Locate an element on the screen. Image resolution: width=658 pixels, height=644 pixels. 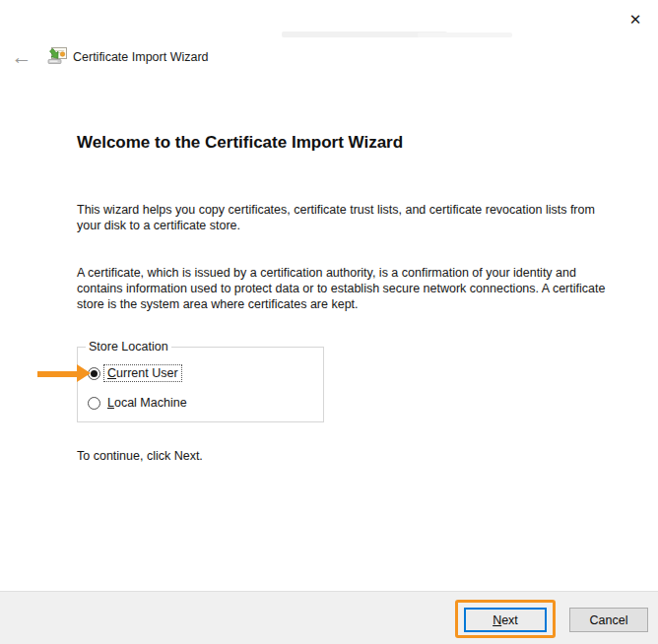
orange-pointer-arrow-annotation is located at coordinates (64, 374).